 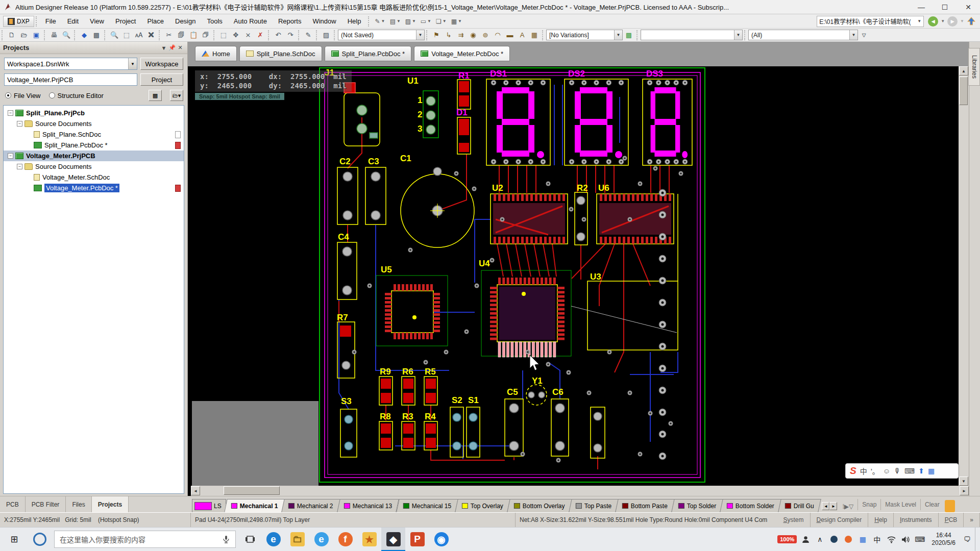 What do you see at coordinates (697, 506) in the screenshot?
I see `layer-tab-top-solder: Top Solder` at bounding box center [697, 506].